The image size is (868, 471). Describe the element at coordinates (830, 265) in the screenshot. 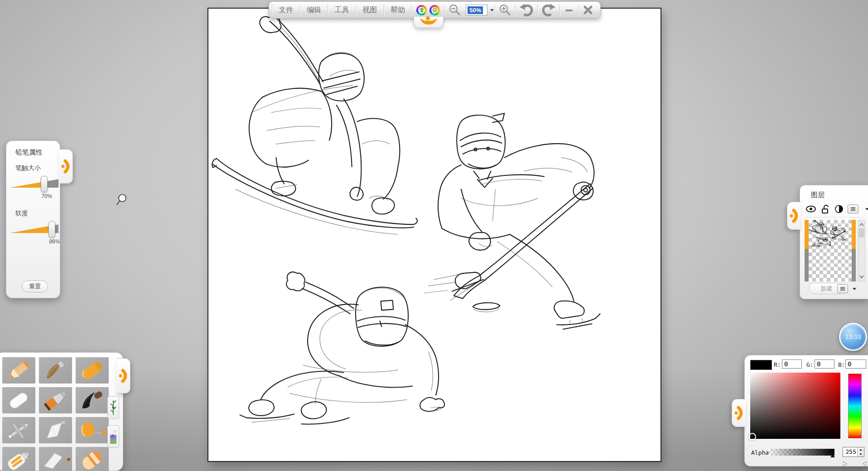

I see `layer-item-empty` at that location.